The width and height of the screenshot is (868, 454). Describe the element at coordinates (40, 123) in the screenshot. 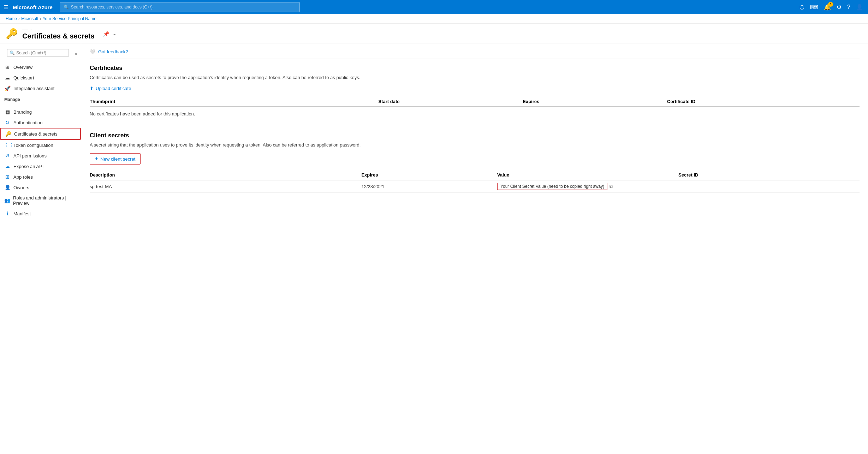

I see `sidebar-item-authentication: ↻ Authentication` at that location.